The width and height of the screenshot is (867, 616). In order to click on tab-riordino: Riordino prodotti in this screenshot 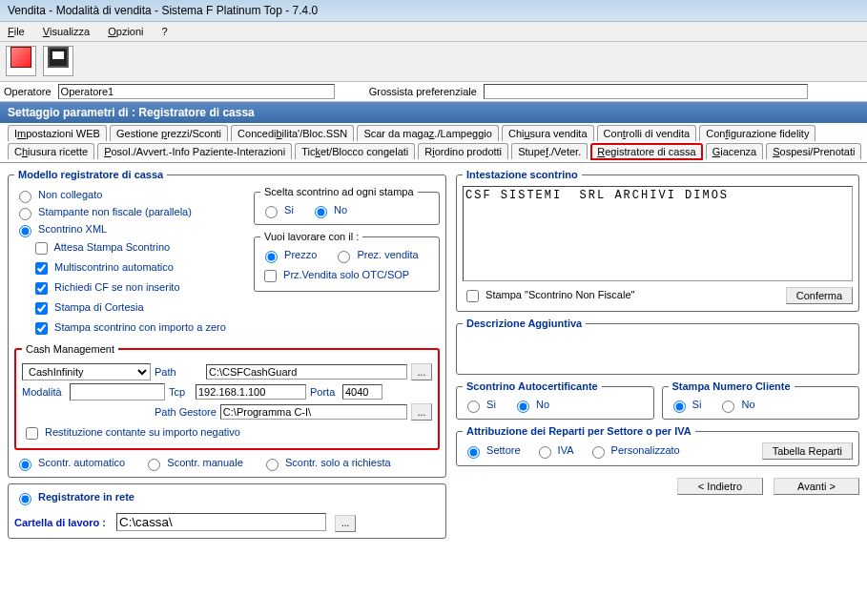, I will do `click(464, 151)`.